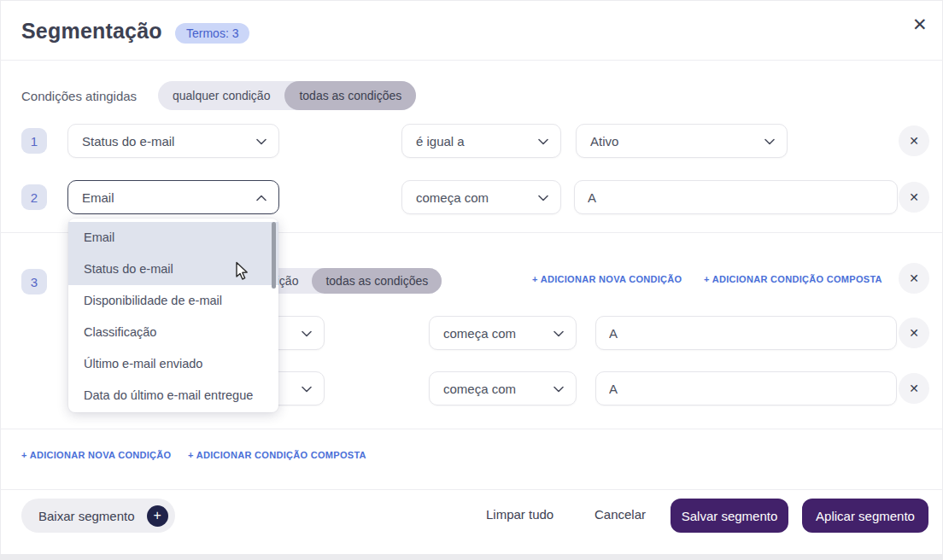  What do you see at coordinates (865, 516) in the screenshot?
I see `apply-segment-button: Aplicar segmento` at bounding box center [865, 516].